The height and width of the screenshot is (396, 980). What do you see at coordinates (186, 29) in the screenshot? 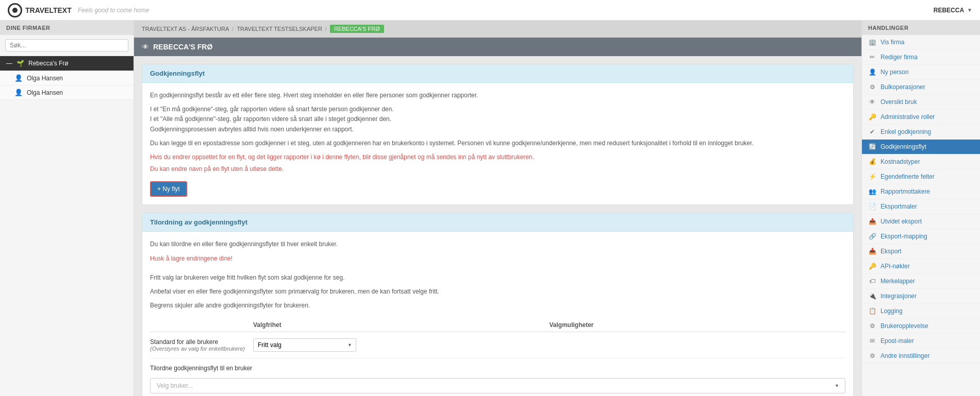
I see `breadcrumb-item-1: TRAVELTEXT AS - ÅRSFAKTURA` at bounding box center [186, 29].